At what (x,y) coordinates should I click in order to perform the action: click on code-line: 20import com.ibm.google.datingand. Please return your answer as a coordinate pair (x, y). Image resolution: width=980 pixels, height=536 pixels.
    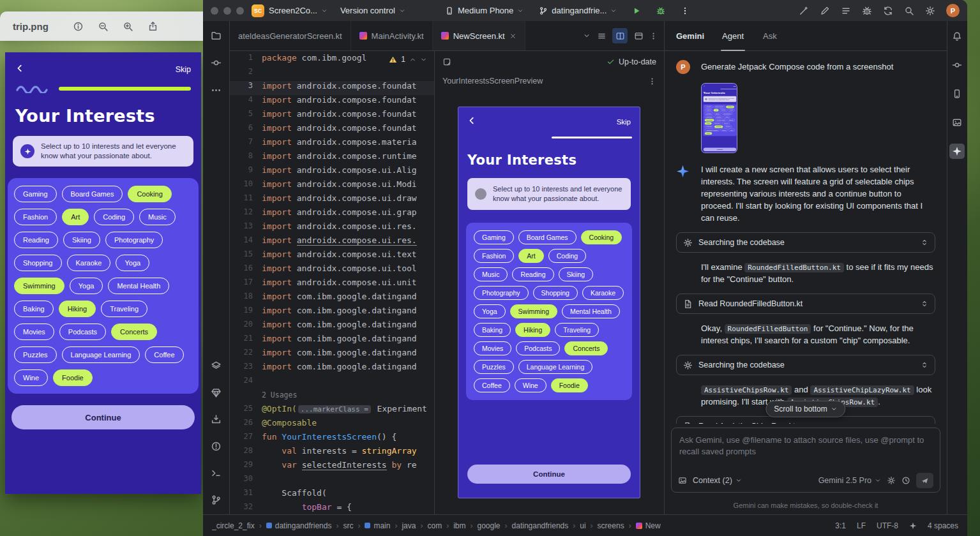
    Looking at the image, I should click on (332, 327).